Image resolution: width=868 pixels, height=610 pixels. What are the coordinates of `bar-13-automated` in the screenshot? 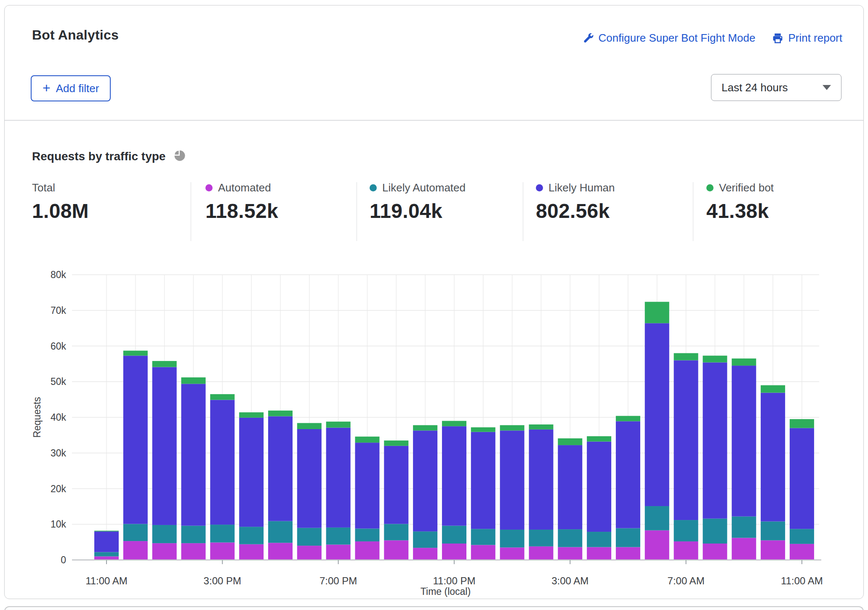 It's located at (483, 552).